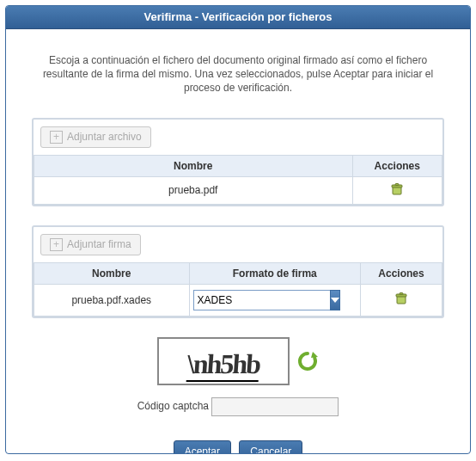 Image resolution: width=476 pixels, height=461 pixels. I want to click on file-name-cell: prueba.pdf, so click(194, 190).